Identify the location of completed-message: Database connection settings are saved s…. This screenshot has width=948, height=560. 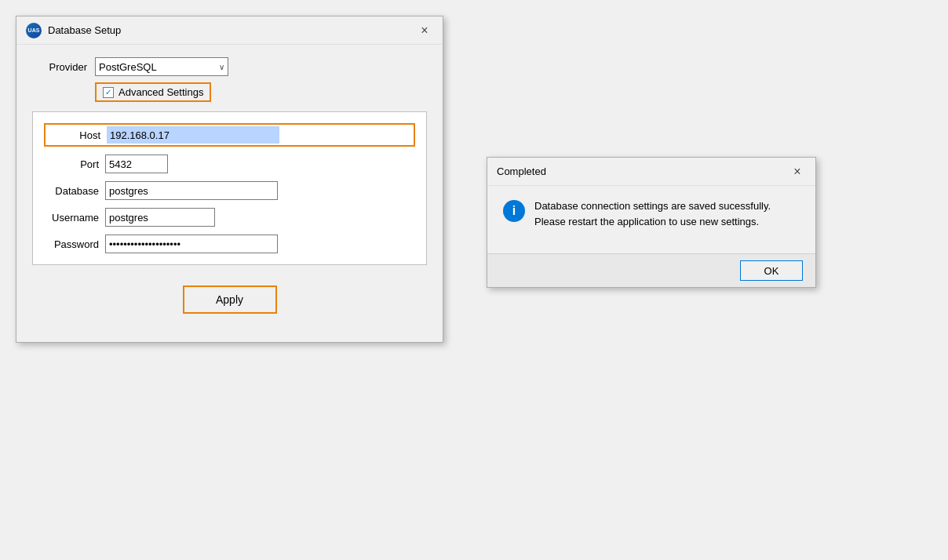
(667, 213).